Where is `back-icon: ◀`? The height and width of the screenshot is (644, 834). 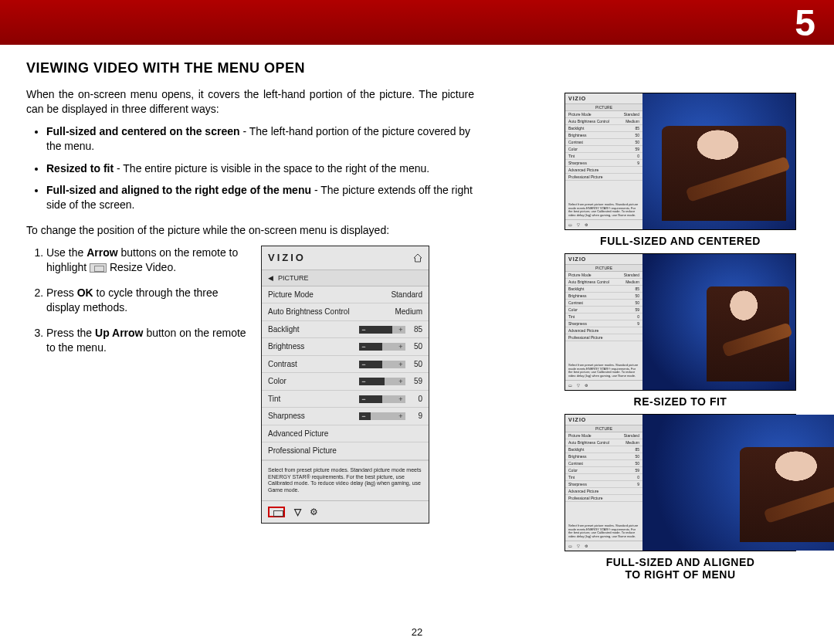 back-icon: ◀ is located at coordinates (270, 278).